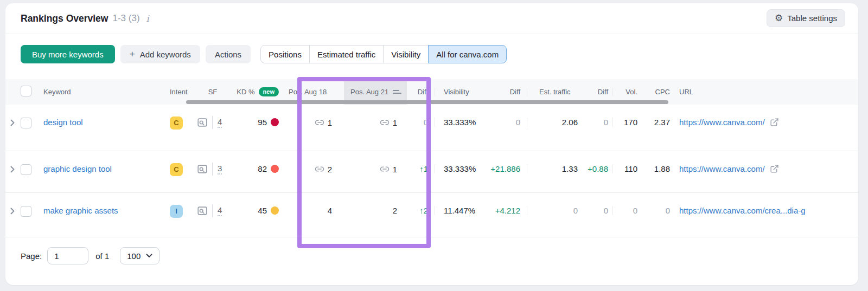 The width and height of the screenshot is (868, 291). I want to click on tab-all-for-domain: All for canva.com, so click(468, 54).